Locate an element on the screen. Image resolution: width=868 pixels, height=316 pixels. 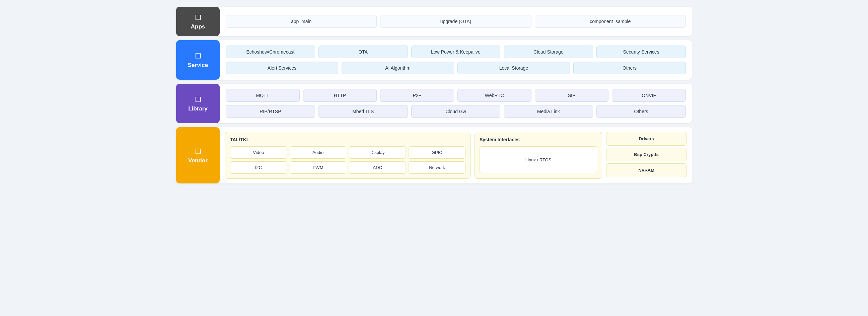
chip-low-power: Low Power & Keepalive is located at coordinates (456, 52).